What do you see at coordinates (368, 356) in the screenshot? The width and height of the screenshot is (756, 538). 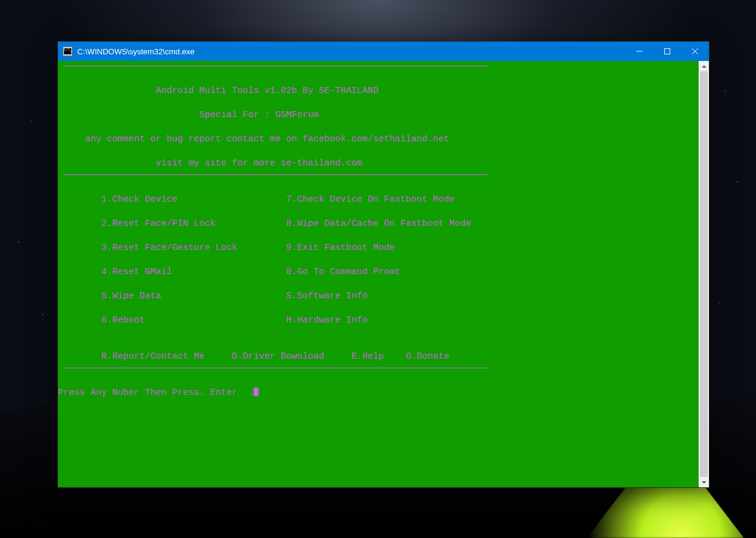 I see `menu-item-e: E.Help` at bounding box center [368, 356].